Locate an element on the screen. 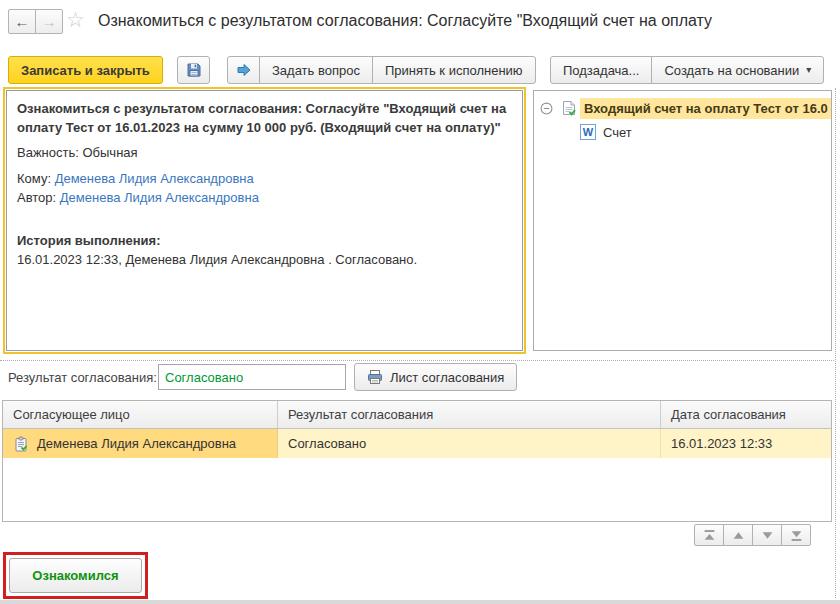 The width and height of the screenshot is (840, 604). back-button: ← is located at coordinates (22, 22).